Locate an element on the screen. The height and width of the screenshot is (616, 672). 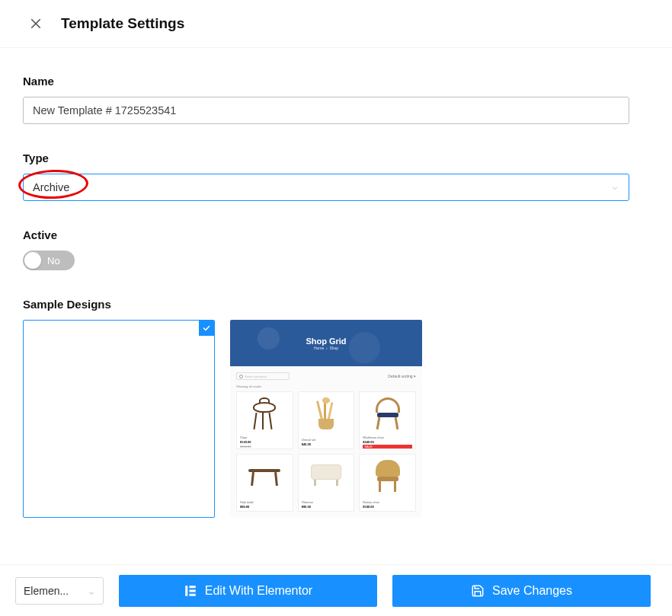
design-body: Search products Default sorting ▾ Showin… is located at coordinates (326, 442).